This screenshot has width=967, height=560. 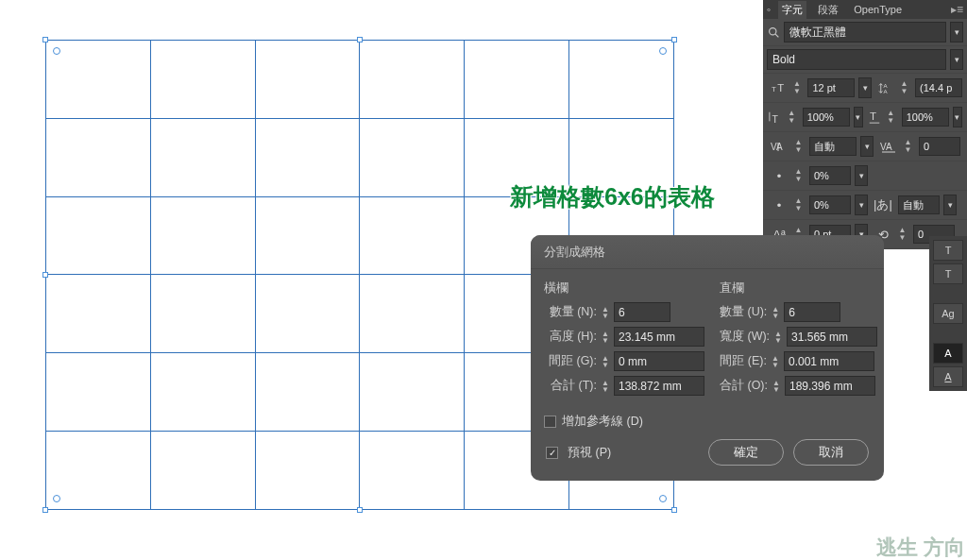 I want to click on hscale-input, so click(x=925, y=117).